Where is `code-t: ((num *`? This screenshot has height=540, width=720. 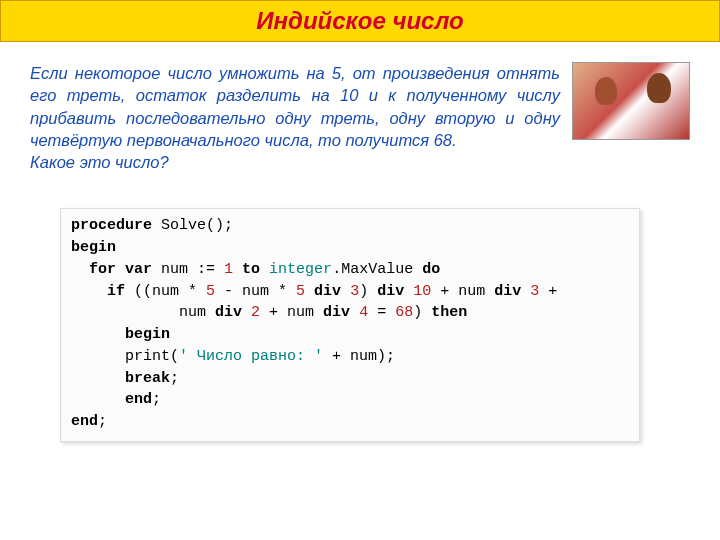
code-t: ((num * is located at coordinates (166, 292).